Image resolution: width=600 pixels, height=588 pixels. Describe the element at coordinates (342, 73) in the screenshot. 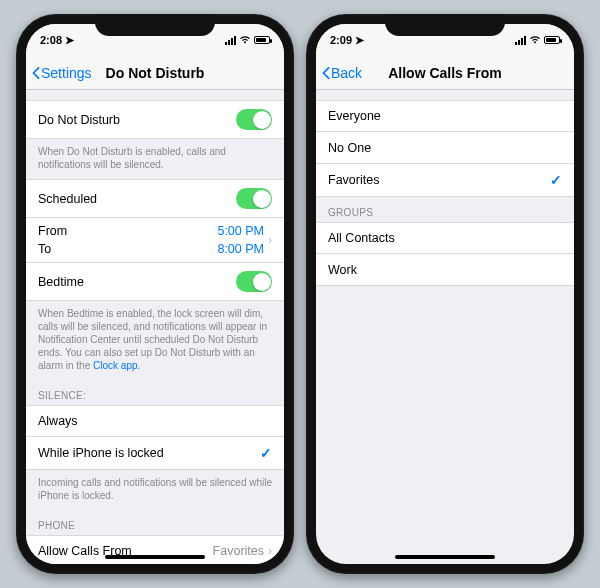

I see `back-button: Back` at that location.